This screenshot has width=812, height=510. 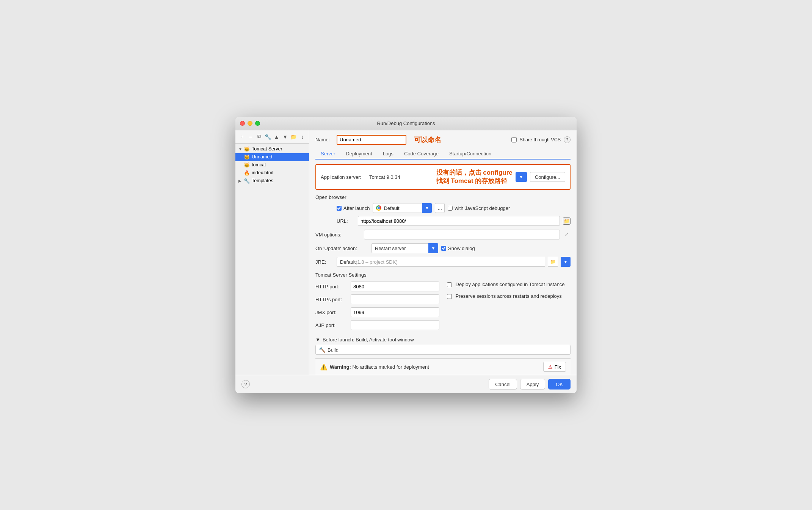 I want to click on jre-input-container: Default (1.8 – project SDK), so click(x=440, y=262).